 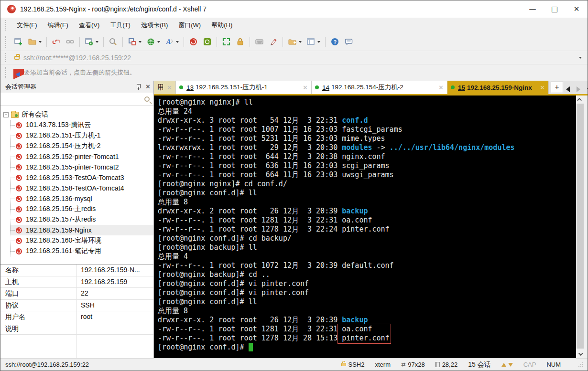 What do you see at coordinates (115, 294) in the screenshot?
I see `property-value: 22` at bounding box center [115, 294].